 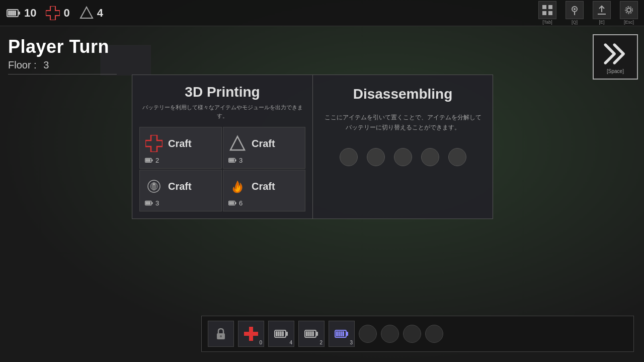 I want to click on printing-panel: 3D Printing バッテリーを利用して様々なアイテムやモジュールを出力でき…, so click(x=222, y=147).